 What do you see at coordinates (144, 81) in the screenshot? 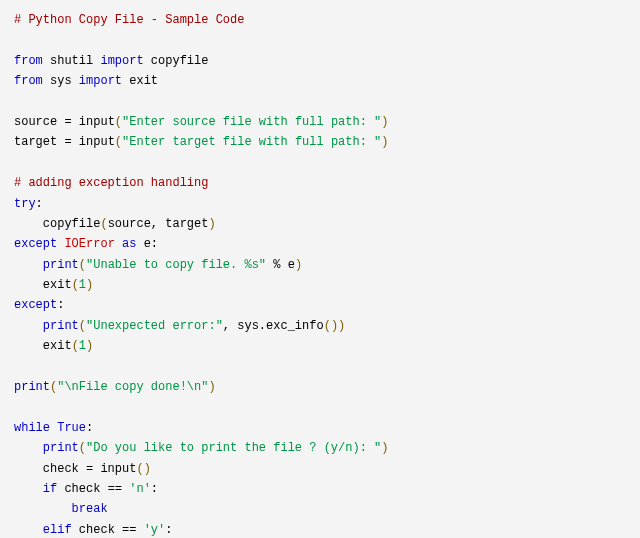
I see `name-exit: exit` at bounding box center [144, 81].